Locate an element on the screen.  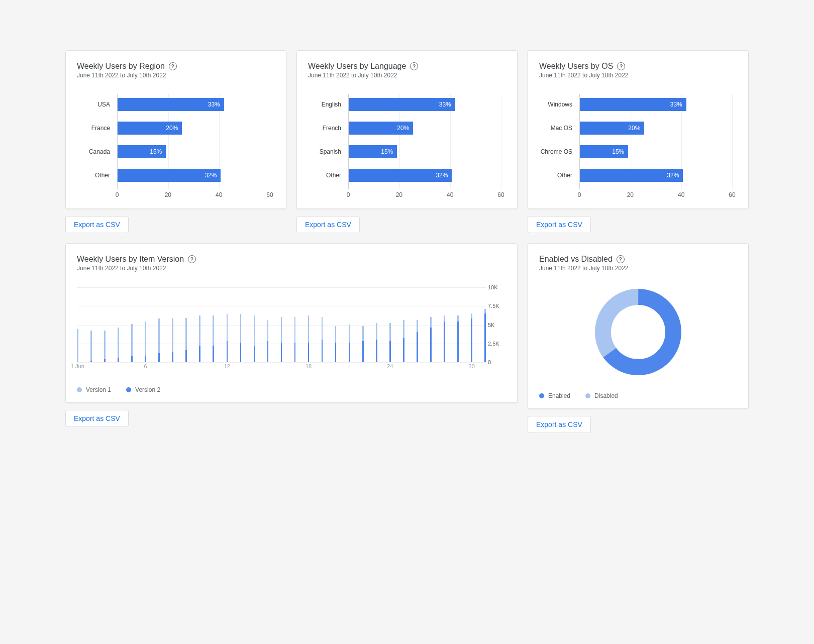
hbar-plot: USA 33% France 20% Canada 15% Other 32% is located at coordinates (193, 142).